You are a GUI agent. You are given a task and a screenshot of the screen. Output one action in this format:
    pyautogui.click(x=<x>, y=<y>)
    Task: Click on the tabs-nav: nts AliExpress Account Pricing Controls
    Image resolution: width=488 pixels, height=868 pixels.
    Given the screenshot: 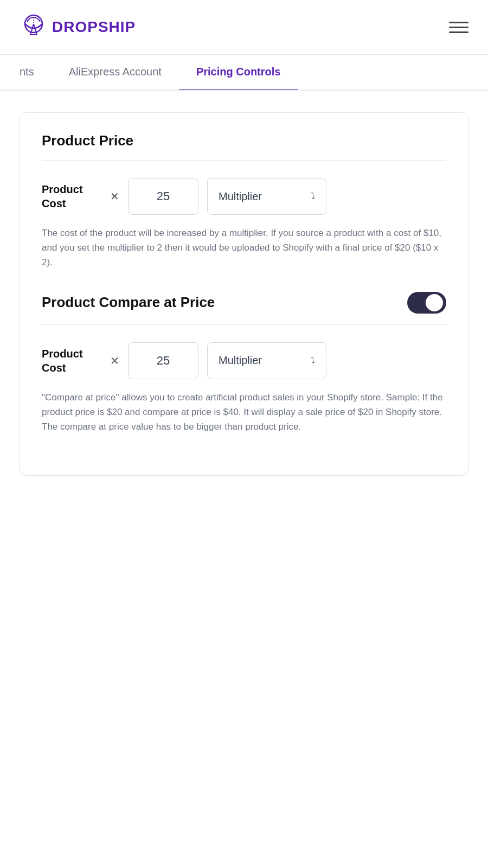 What is the action you would take?
    pyautogui.click(x=244, y=73)
    